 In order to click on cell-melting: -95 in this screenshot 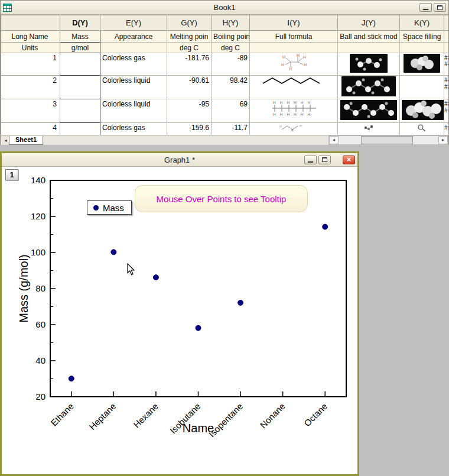, I will do `click(189, 111)`.